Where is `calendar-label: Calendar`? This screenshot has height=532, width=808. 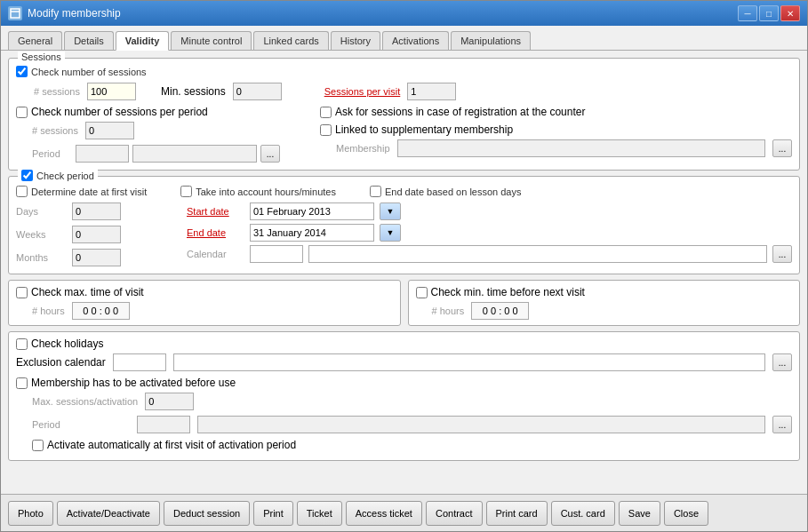 calendar-label: Calendar is located at coordinates (215, 254).